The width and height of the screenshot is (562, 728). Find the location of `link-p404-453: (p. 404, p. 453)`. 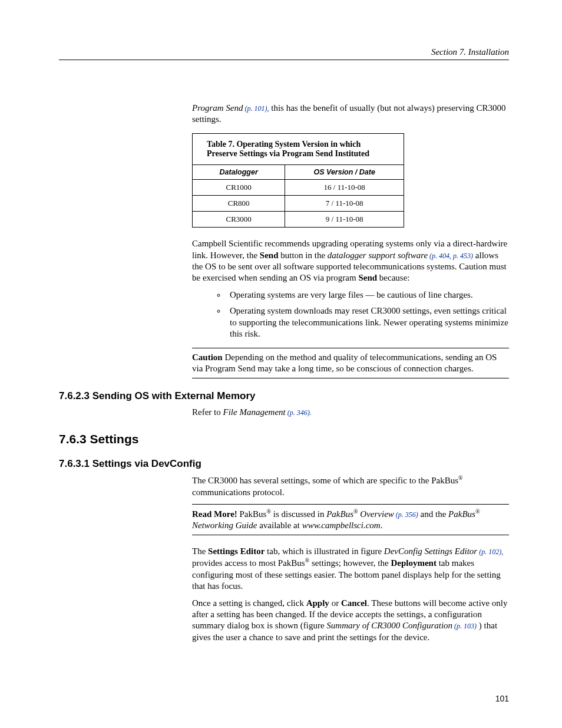

link-p404-453: (p. 404, p. 453) is located at coordinates (450, 256).